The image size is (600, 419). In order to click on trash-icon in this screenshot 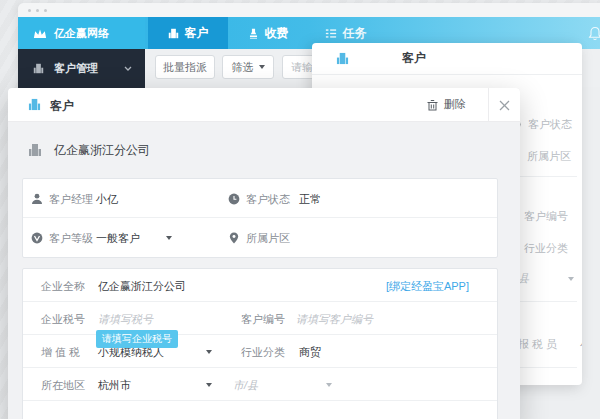, I will do `click(432, 105)`.